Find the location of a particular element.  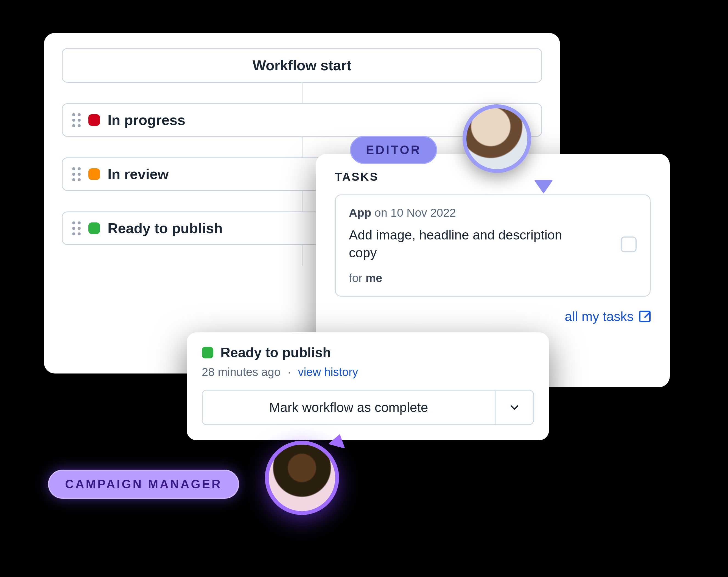

task-date: 10 Nov 2022 is located at coordinates (423, 213).